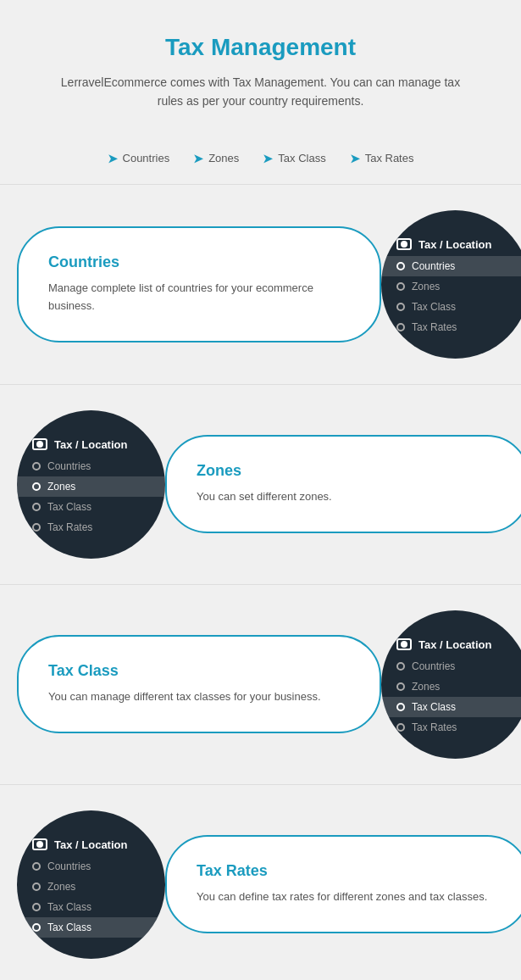  I want to click on step-taxrates: ➤ Tax Rates, so click(382, 159).